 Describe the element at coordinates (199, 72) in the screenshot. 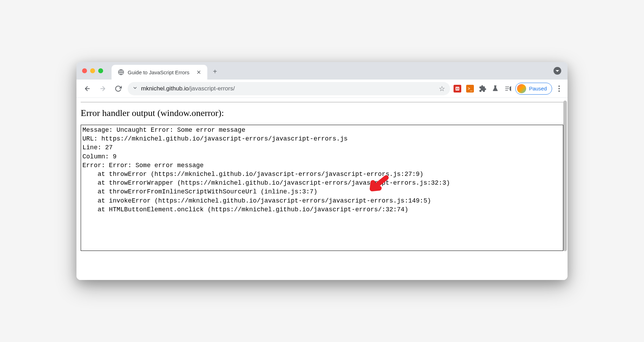

I see `close-tab-button: ✕` at that location.